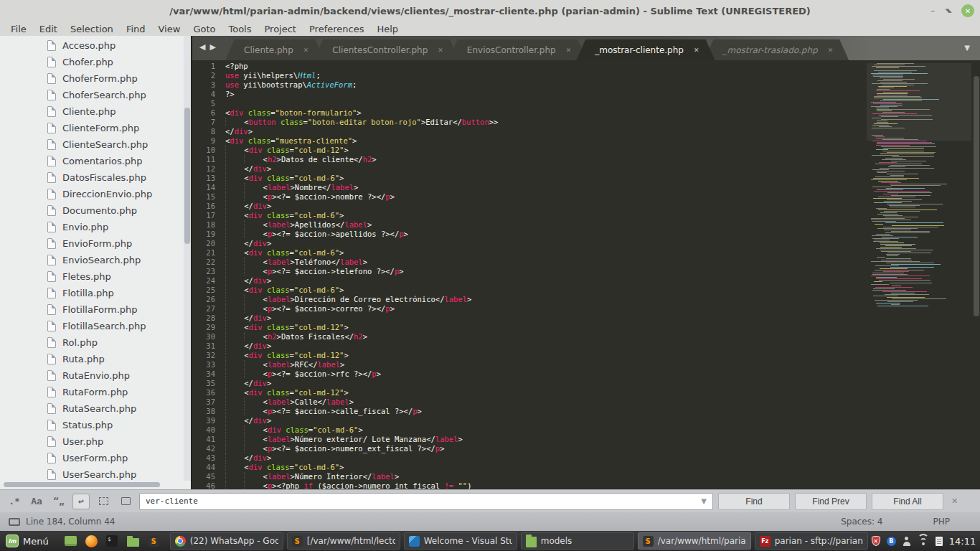 The height and width of the screenshot is (551, 980). Describe the element at coordinates (187, 176) in the screenshot. I see `sidebar-vscrollbar-thumb` at that location.